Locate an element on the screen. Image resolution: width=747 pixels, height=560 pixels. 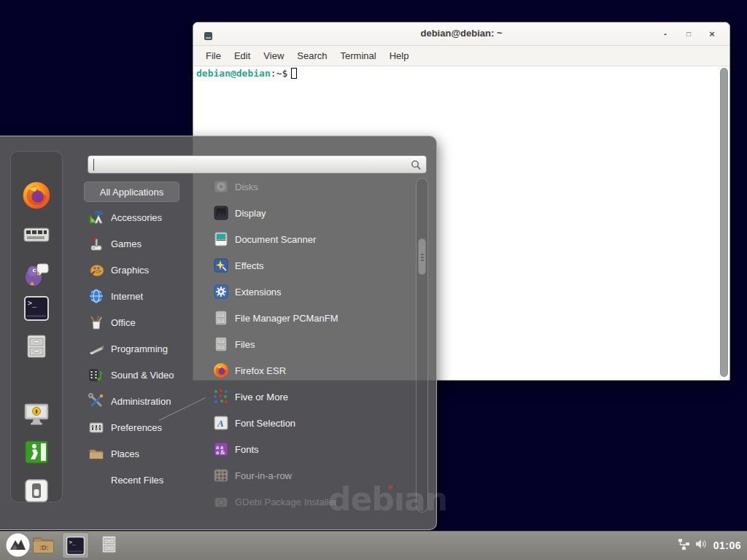
app-font-selection: A Font Selection is located at coordinates (311, 423).